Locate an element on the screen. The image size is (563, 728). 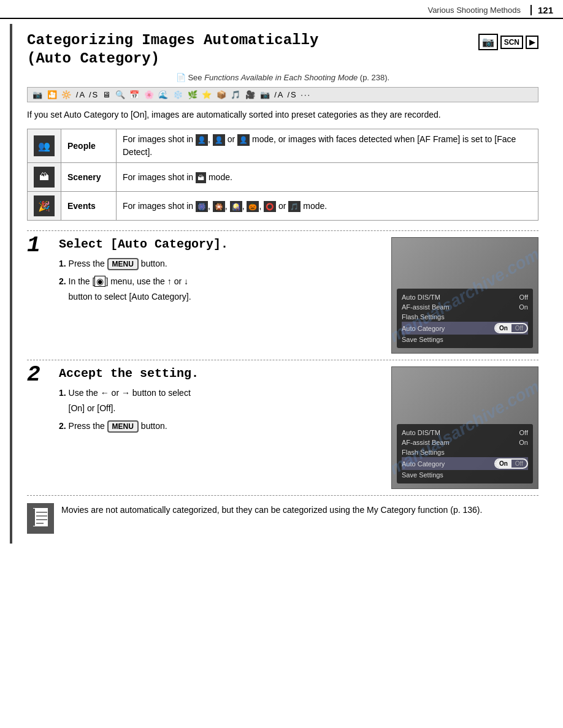
scenery-label: Scenery is located at coordinates (84, 177).